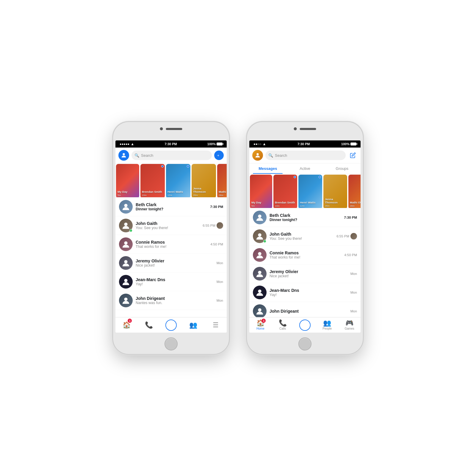 This screenshot has height=476, width=476. What do you see at coordinates (271, 155) in the screenshot?
I see `search-icon-2: 🔍` at bounding box center [271, 155].